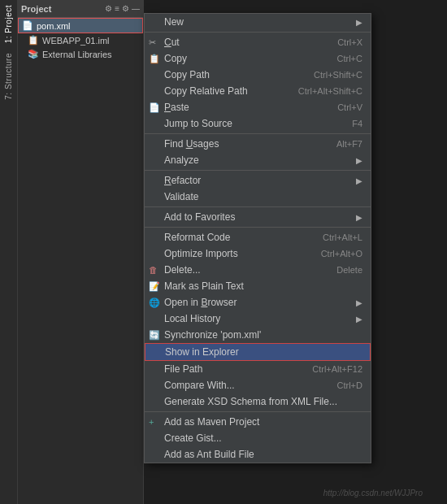  I want to click on menu-item-compare-with: Compare With... Ctrl+D, so click(258, 385).